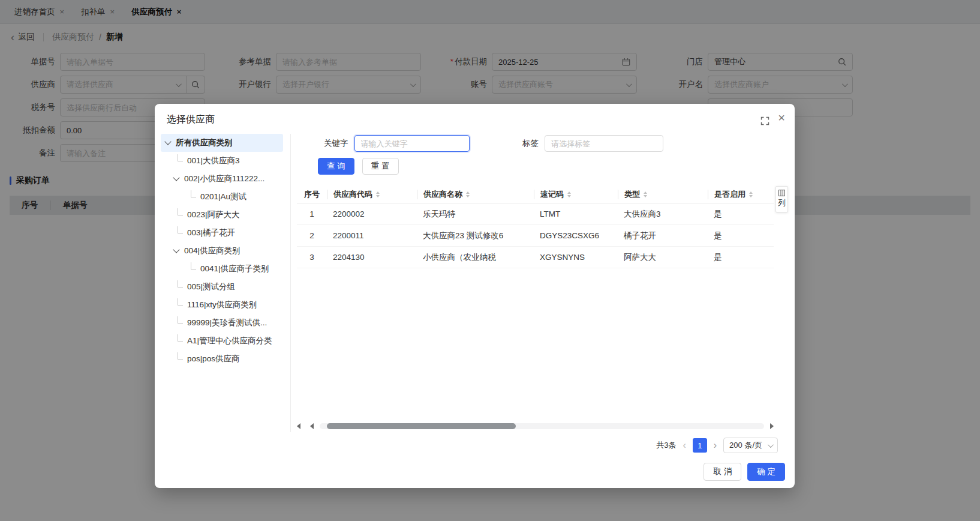  I want to click on tree-item: 002|小供应商111222..., so click(222, 179).